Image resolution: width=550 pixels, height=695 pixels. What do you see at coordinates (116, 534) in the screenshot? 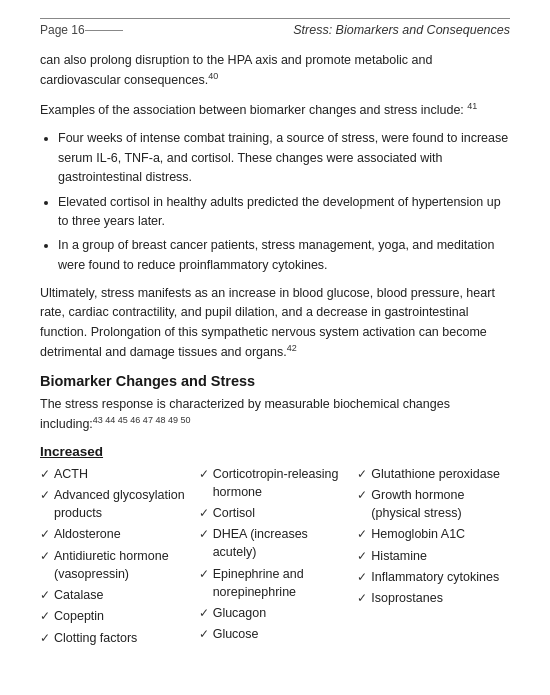
I see `check-item: ✓ Aldosterone` at bounding box center [116, 534].